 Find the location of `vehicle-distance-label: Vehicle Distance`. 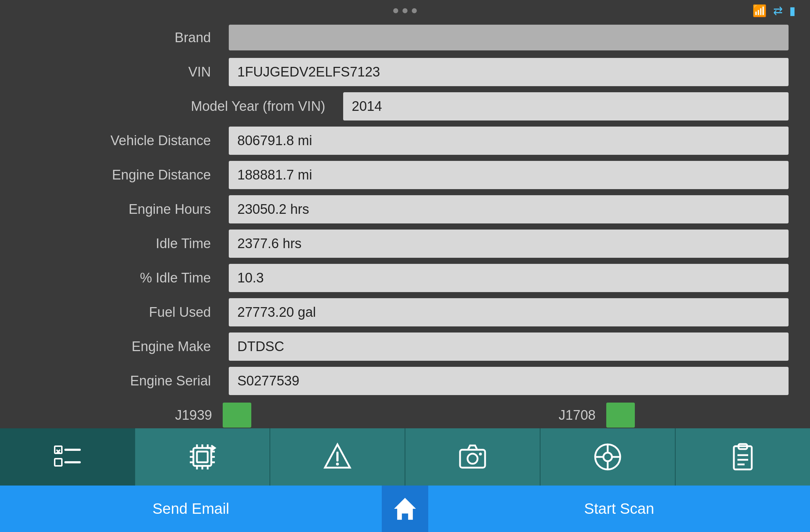

vehicle-distance-label: Vehicle Distance is located at coordinates (125, 141).